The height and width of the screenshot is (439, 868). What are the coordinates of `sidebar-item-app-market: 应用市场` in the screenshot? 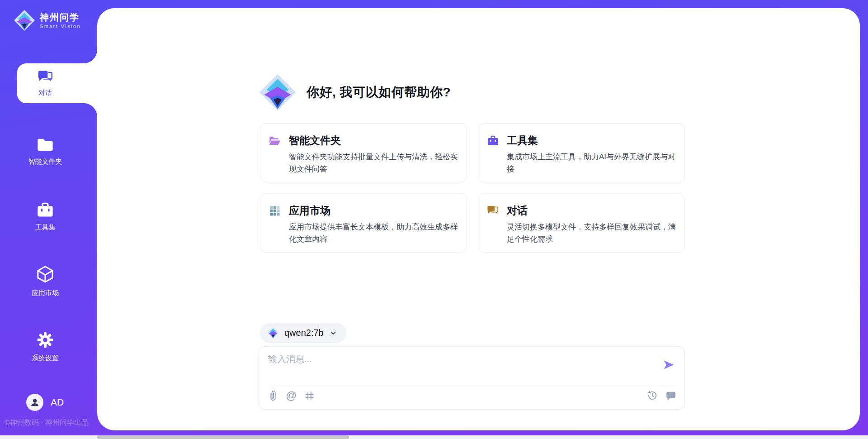 It's located at (45, 281).